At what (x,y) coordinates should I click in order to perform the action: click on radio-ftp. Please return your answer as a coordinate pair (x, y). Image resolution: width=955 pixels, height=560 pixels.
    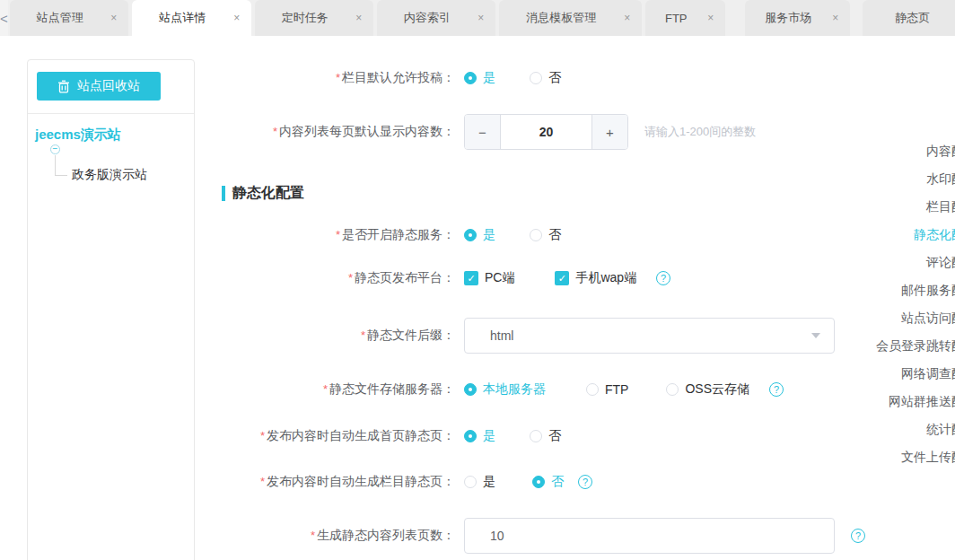
    Looking at the image, I should click on (592, 389).